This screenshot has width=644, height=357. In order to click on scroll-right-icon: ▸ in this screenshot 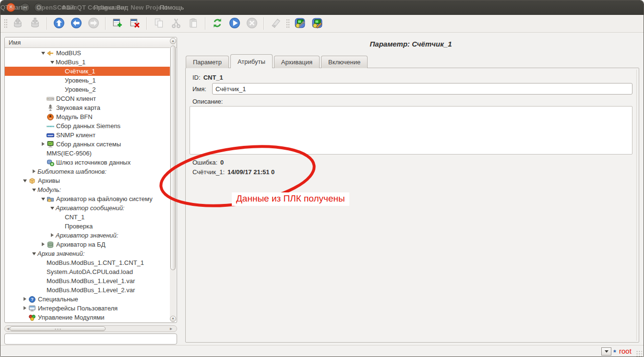, I will do `click(172, 329)`.